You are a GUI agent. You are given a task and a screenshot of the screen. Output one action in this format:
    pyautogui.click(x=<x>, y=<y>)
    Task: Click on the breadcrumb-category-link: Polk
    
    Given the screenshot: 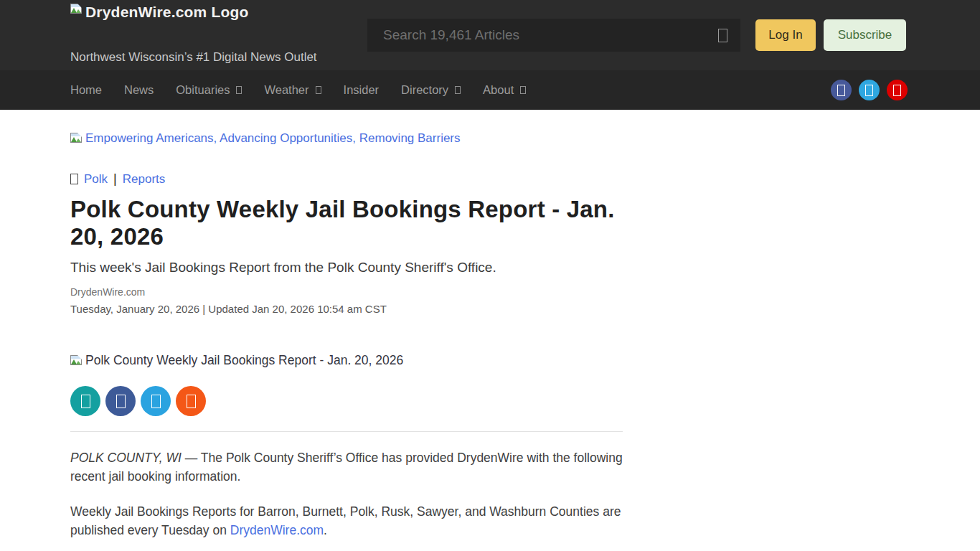 What is the action you would take?
    pyautogui.click(x=96, y=179)
    